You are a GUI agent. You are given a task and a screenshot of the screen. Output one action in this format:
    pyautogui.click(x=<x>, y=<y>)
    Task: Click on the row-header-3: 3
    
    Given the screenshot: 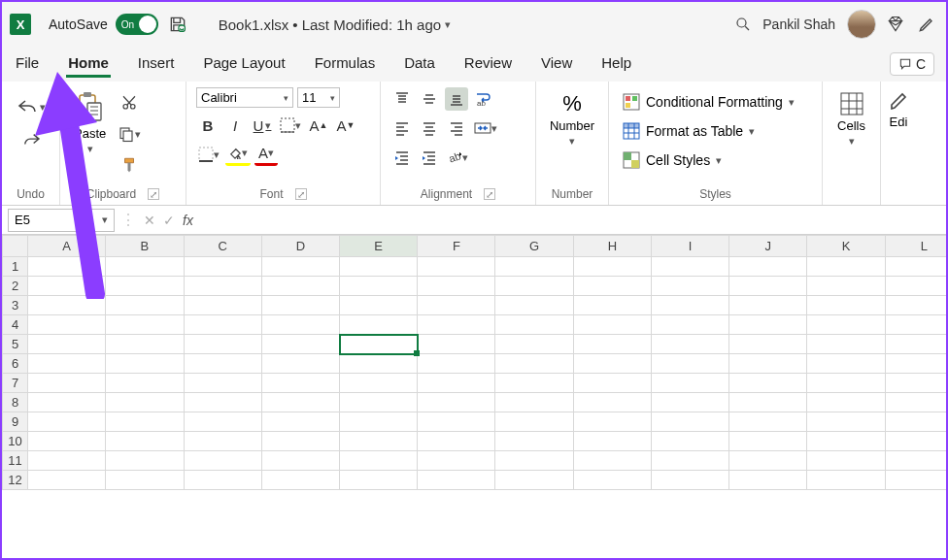 What is the action you would take?
    pyautogui.click(x=16, y=306)
    